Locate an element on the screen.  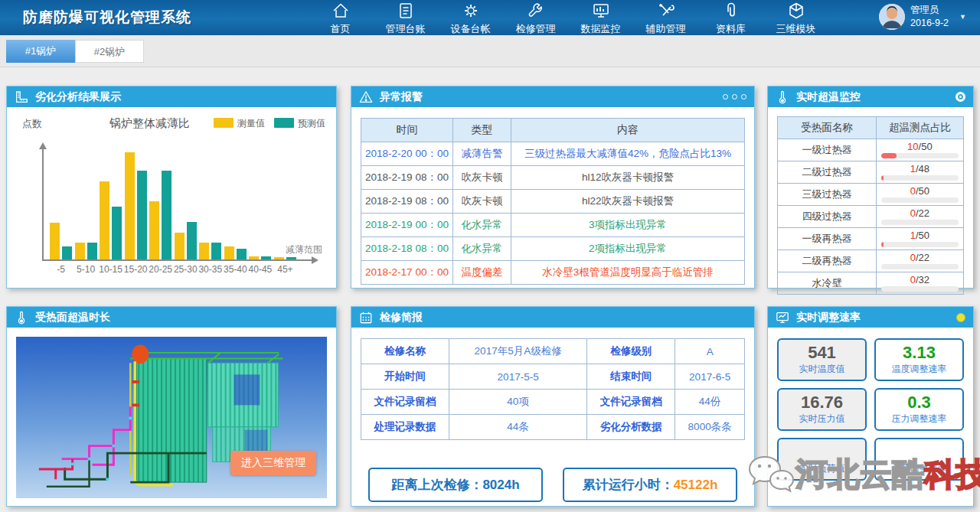
panel-rates-header: 实时调整速率 is located at coordinates (871, 317).